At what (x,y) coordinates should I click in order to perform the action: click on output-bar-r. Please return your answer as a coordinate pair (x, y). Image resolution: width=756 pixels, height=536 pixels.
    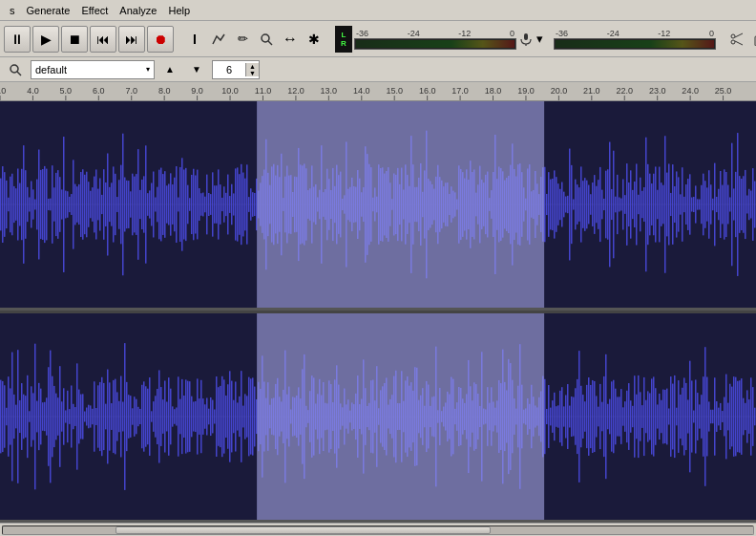
    Looking at the image, I should click on (635, 46).